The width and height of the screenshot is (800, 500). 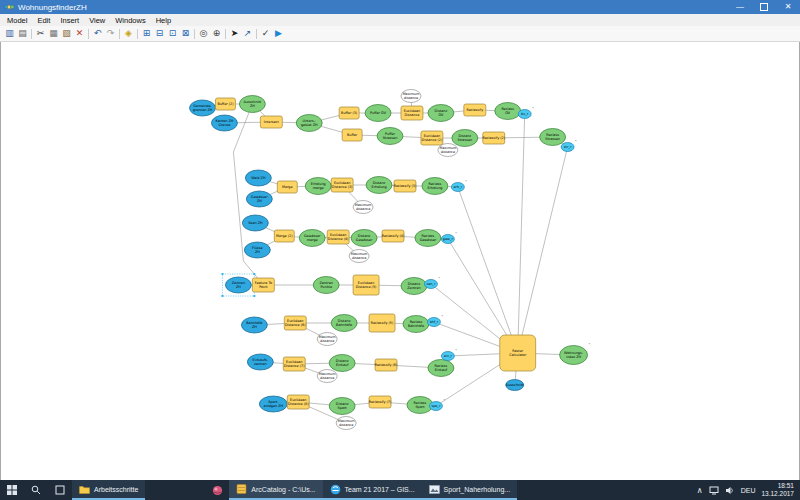 What do you see at coordinates (342, 364) in the screenshot?
I see `model-node-g19: DistanzEinkauf` at bounding box center [342, 364].